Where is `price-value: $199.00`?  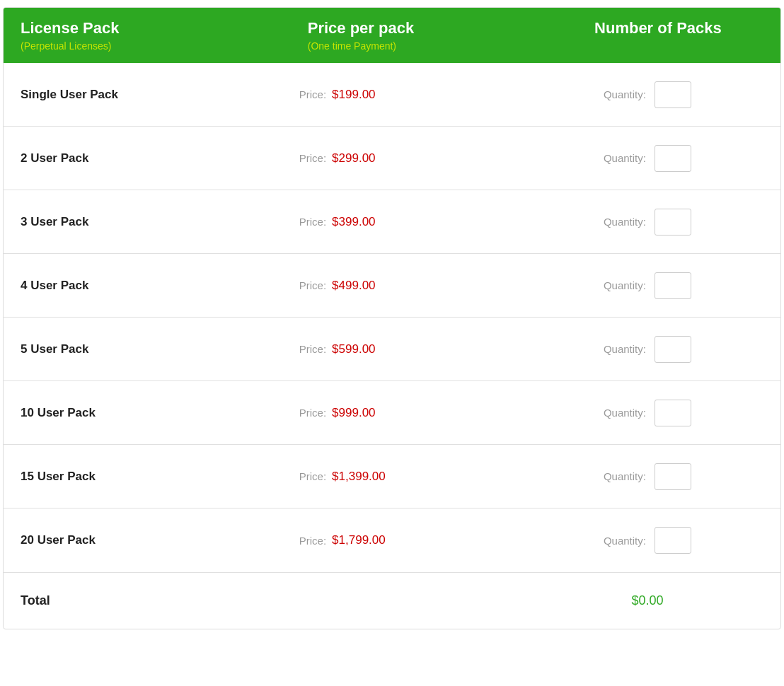 price-value: $199.00 is located at coordinates (354, 95).